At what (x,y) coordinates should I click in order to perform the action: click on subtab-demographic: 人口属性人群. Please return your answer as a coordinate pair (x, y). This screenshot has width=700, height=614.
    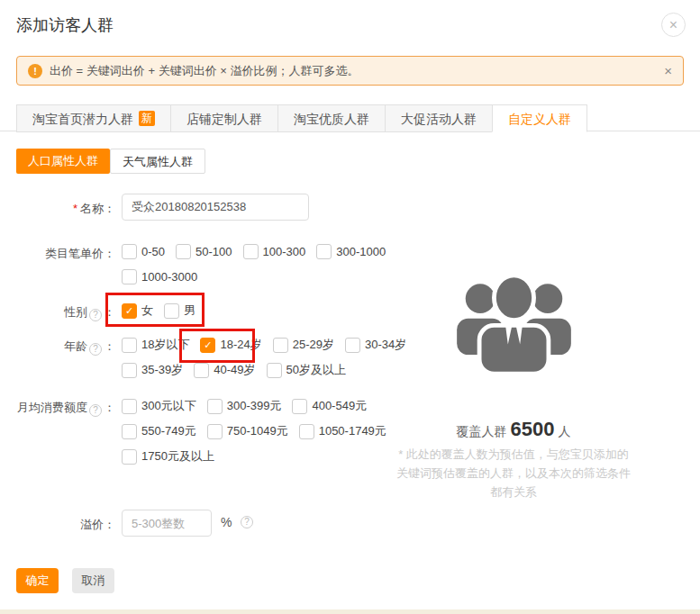
    Looking at the image, I should click on (63, 161).